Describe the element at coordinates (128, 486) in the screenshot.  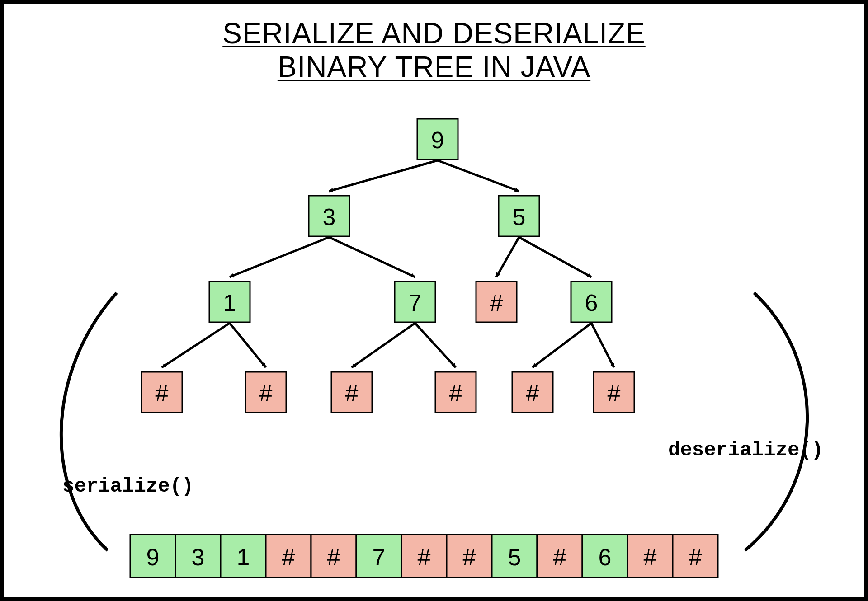
I see `serialize-label: serialize()` at that location.